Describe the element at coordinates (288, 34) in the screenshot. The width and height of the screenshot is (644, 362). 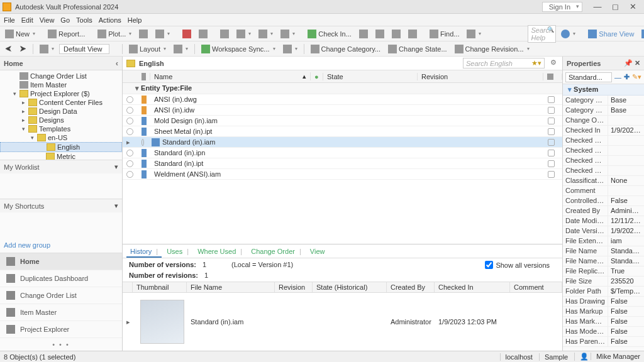
I see `doc4-icon` at that location.